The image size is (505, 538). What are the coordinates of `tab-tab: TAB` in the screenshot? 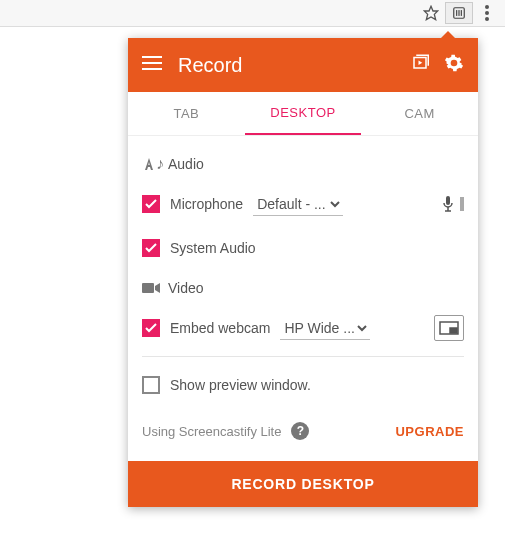 It's located at (186, 114).